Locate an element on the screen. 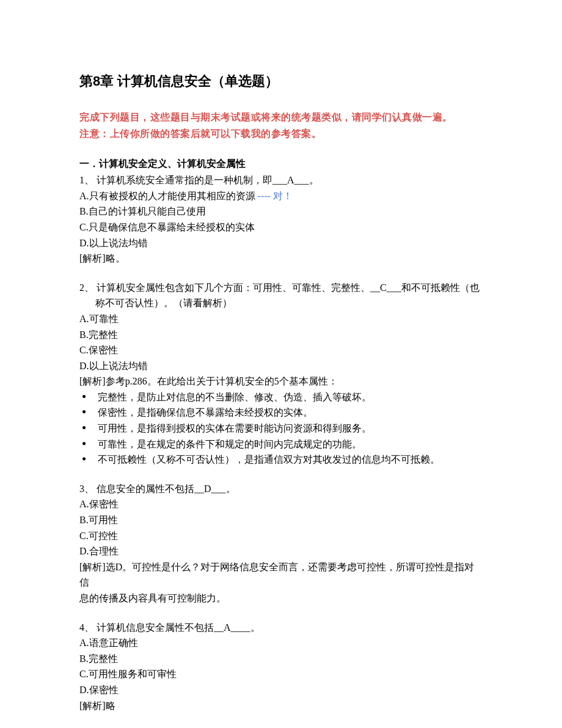 The image size is (562, 728). q4-option-c: C.可用性服务和可审性 is located at coordinates (281, 674).